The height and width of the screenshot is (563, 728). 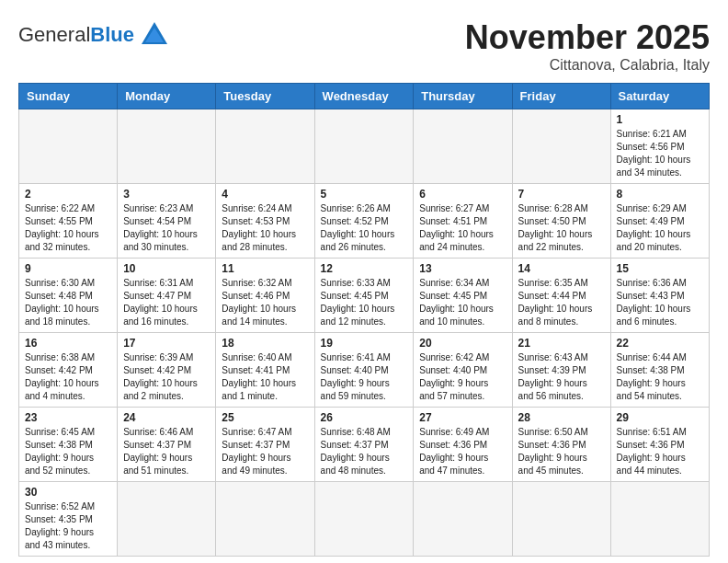 What do you see at coordinates (265, 343) in the screenshot?
I see `day-number: 18` at bounding box center [265, 343].